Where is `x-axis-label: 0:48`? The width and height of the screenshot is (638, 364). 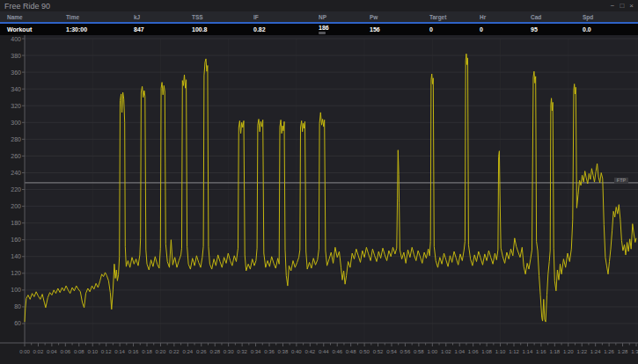 x-axis-label: 0:48 is located at coordinates (351, 352).